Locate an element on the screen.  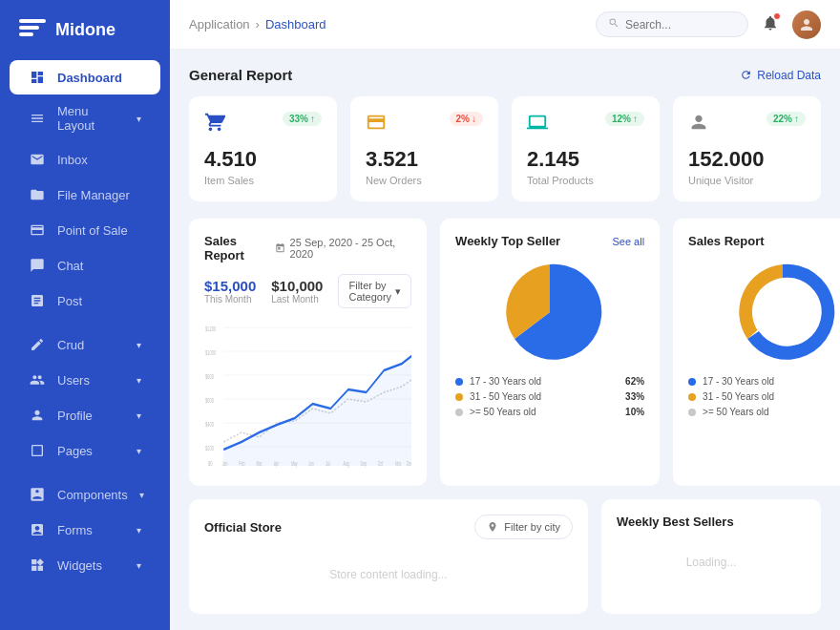
sidebar-label-widgets: Widgets is located at coordinates (80, 565).